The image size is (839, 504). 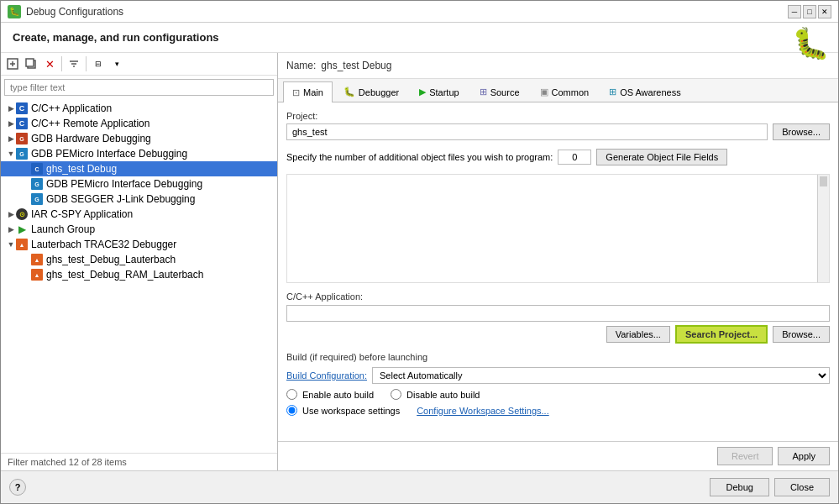 I want to click on tab-debugger: 🐛 Debugger, so click(x=371, y=92).